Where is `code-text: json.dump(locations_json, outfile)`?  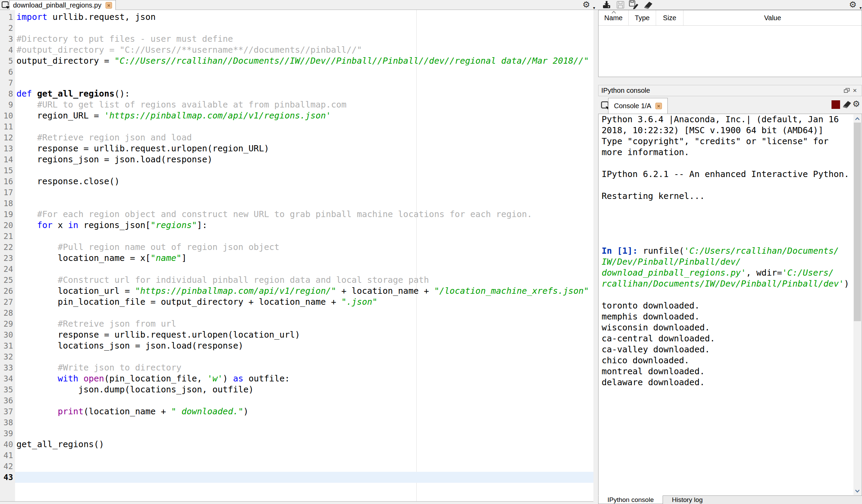 code-text: json.dump(locations_json, outfile) is located at coordinates (304, 390).